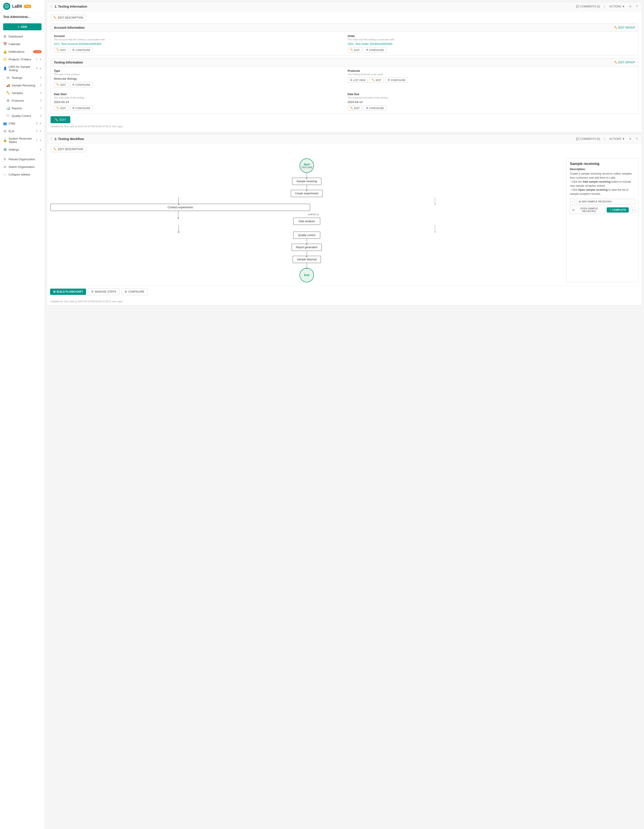 The width and height of the screenshot is (644, 829). I want to click on eln-count: 2, so click(37, 131).